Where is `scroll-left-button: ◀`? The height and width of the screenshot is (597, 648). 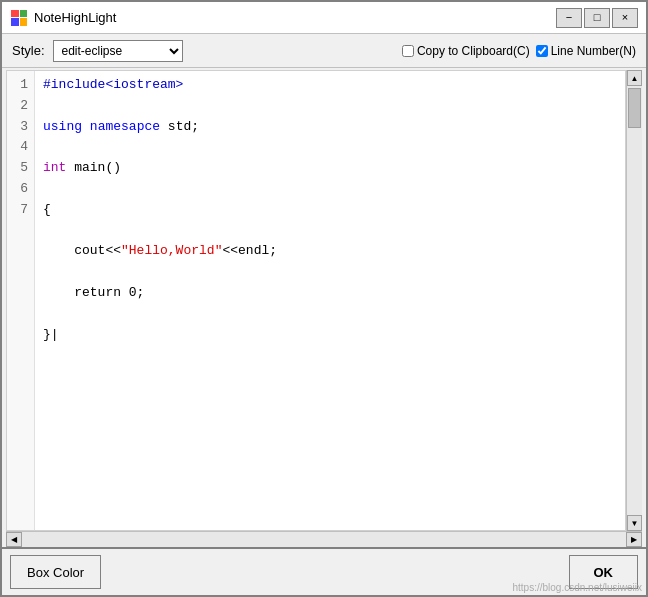 scroll-left-button: ◀ is located at coordinates (14, 540).